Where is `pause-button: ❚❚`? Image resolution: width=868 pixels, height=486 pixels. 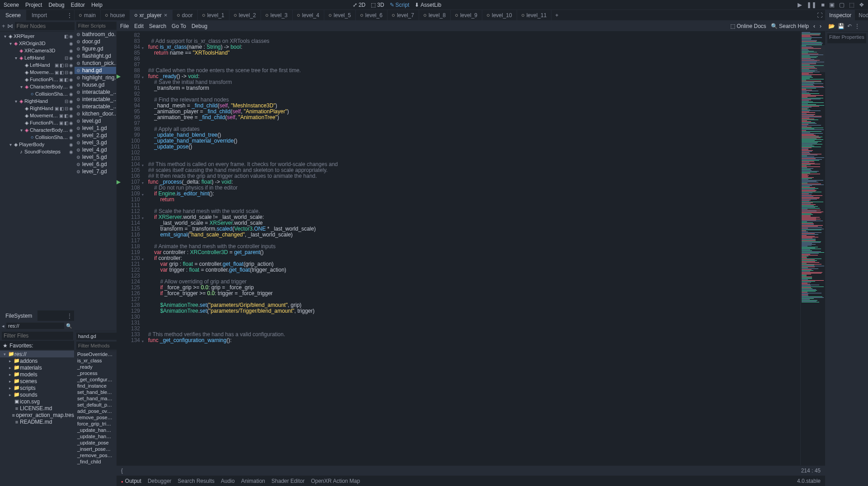 pause-button: ❚❚ is located at coordinates (812, 5).